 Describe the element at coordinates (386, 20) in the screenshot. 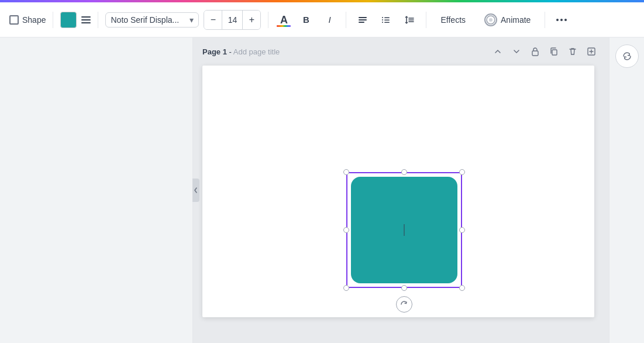

I see `list-button` at that location.